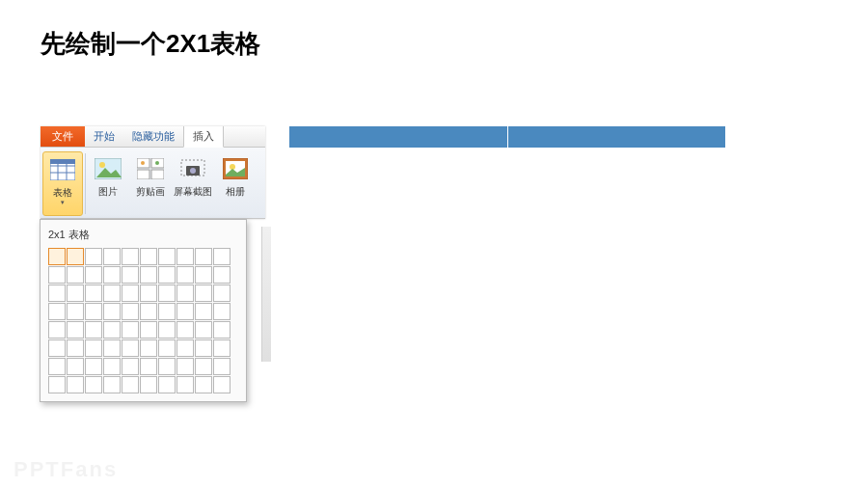  Describe the element at coordinates (193, 183) in the screenshot. I see `screenshot-button: 屏幕截图` at that location.